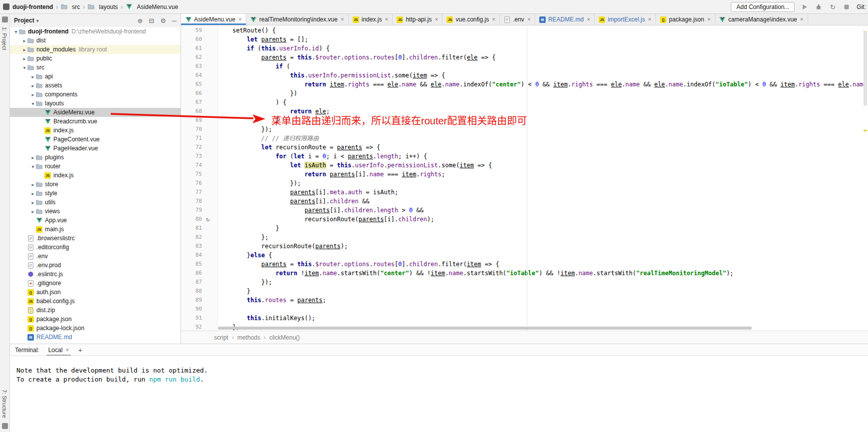 The height and width of the screenshot is (432, 868). I want to click on app-icon, so click(6, 7).